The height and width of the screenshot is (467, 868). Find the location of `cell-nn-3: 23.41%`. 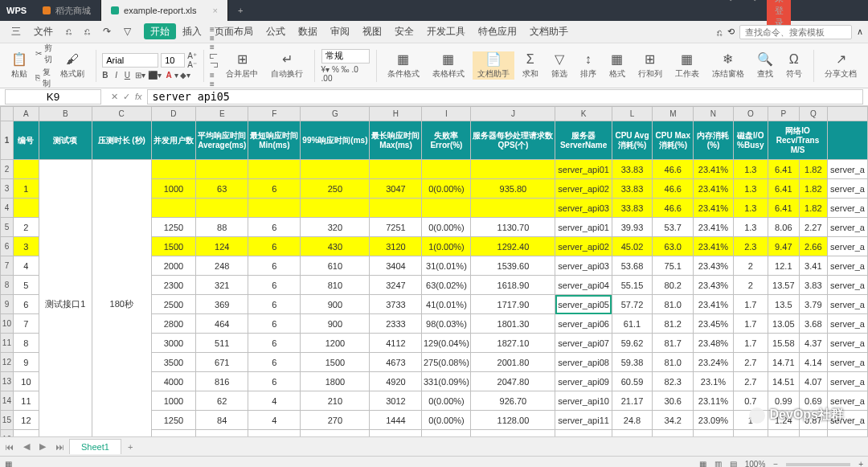

cell-nn-3: 23.41% is located at coordinates (714, 189).